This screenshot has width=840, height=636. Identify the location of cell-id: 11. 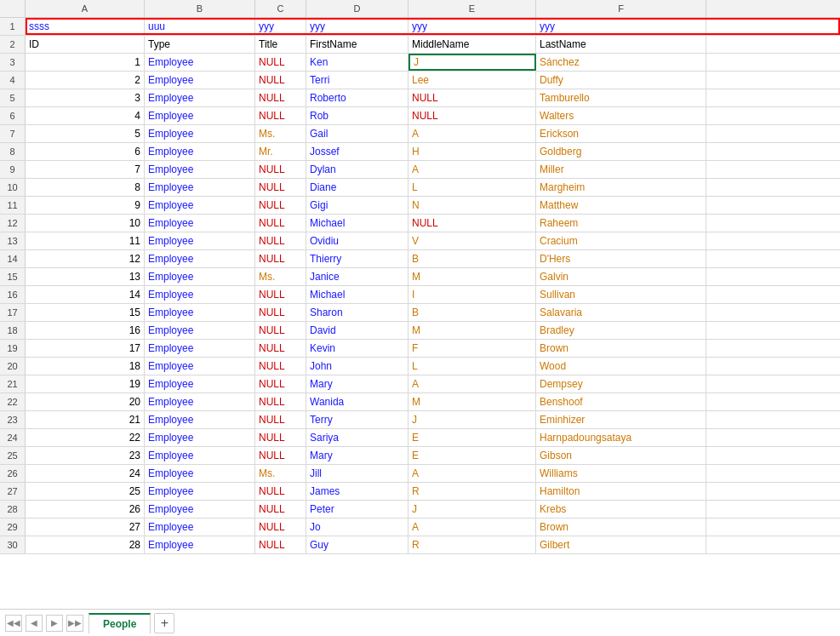
(85, 241).